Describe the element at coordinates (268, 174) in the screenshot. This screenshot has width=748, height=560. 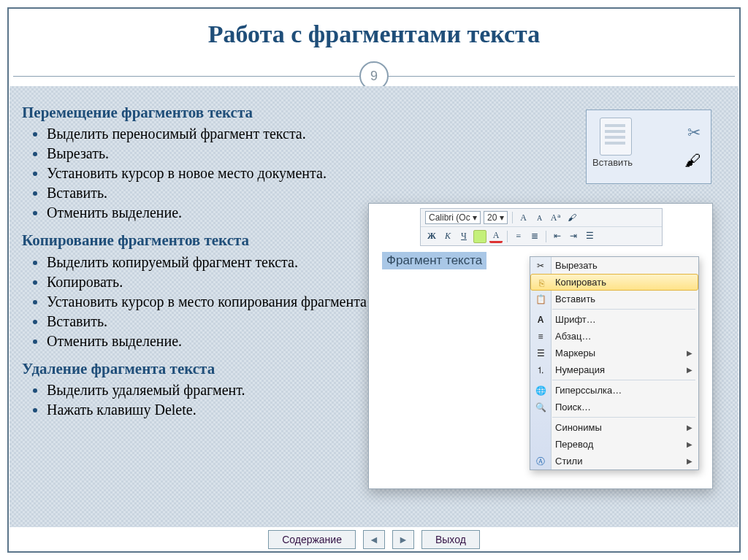
I see `list-item: Установить курсор в новое место документ…` at that location.